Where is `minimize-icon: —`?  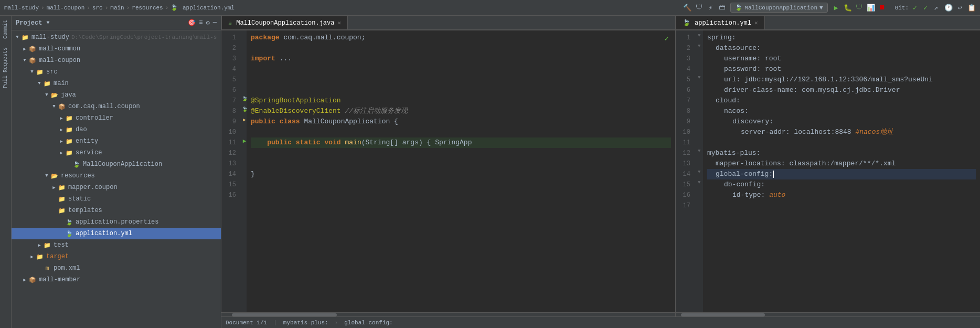 minimize-icon: — is located at coordinates (215, 23).